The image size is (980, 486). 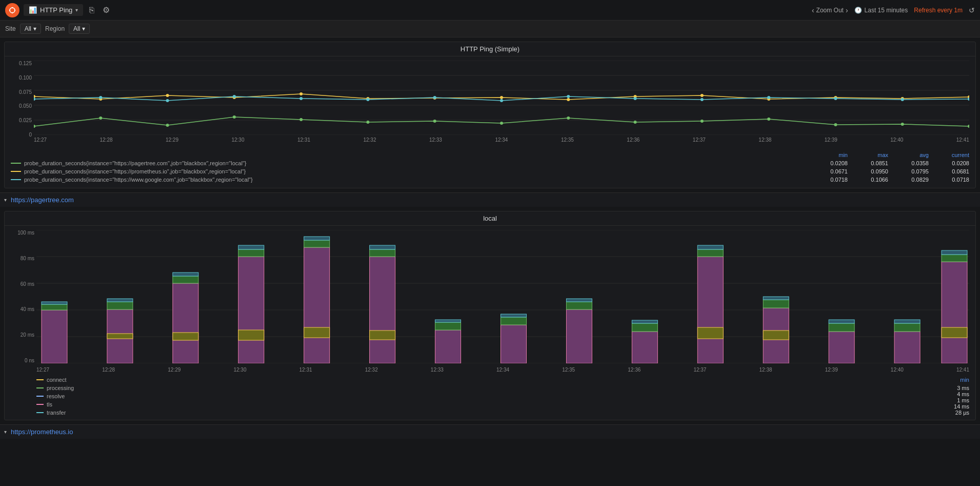 I want to click on y-label-0025: 0.025, so click(x=26, y=120).